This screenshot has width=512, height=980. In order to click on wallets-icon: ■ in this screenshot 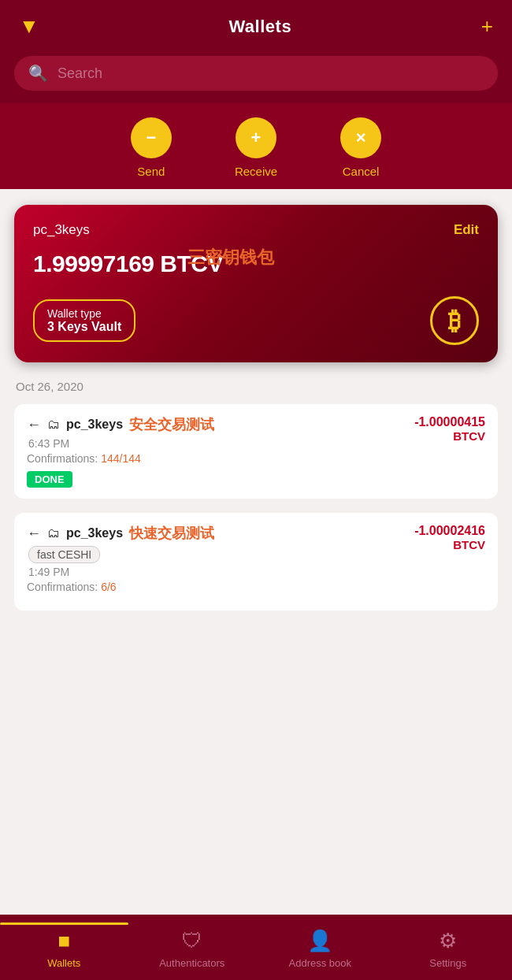, I will do `click(64, 941)`.